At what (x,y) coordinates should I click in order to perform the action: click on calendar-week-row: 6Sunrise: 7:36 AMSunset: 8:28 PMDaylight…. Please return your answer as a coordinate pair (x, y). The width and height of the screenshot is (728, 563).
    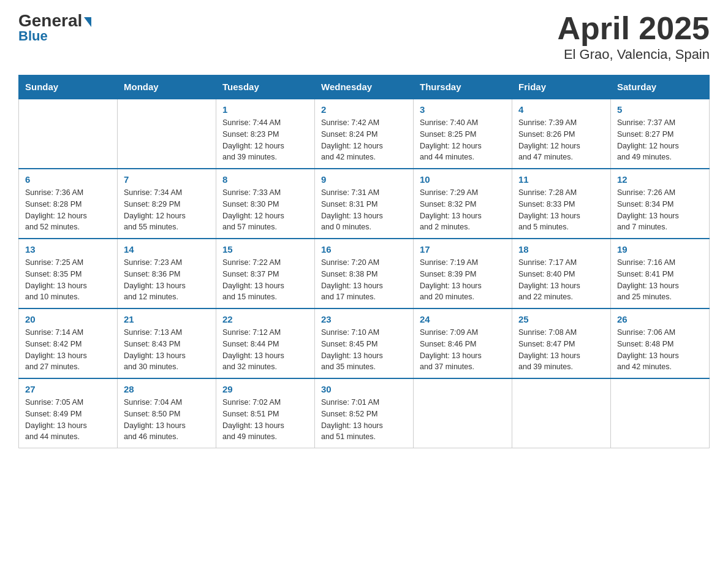
    Looking at the image, I should click on (364, 204).